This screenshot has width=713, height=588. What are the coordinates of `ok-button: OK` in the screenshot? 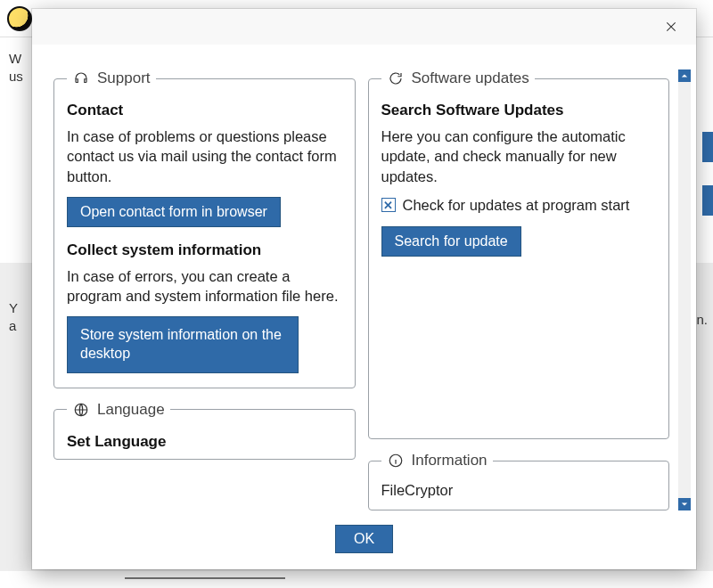 It's located at (364, 539).